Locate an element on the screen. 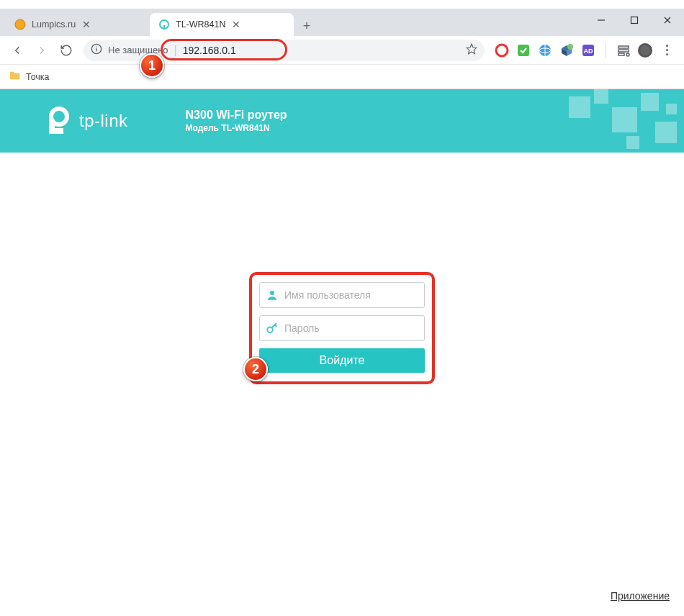 The height and width of the screenshot is (616, 684). banner-decoration is located at coordinates (619, 121).